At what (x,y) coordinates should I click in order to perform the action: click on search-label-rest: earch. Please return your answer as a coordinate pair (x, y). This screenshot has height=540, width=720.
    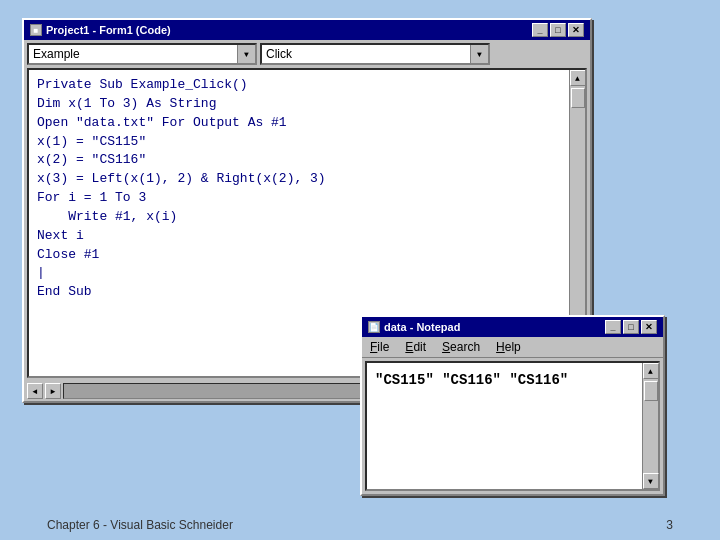
    Looking at the image, I should click on (465, 347).